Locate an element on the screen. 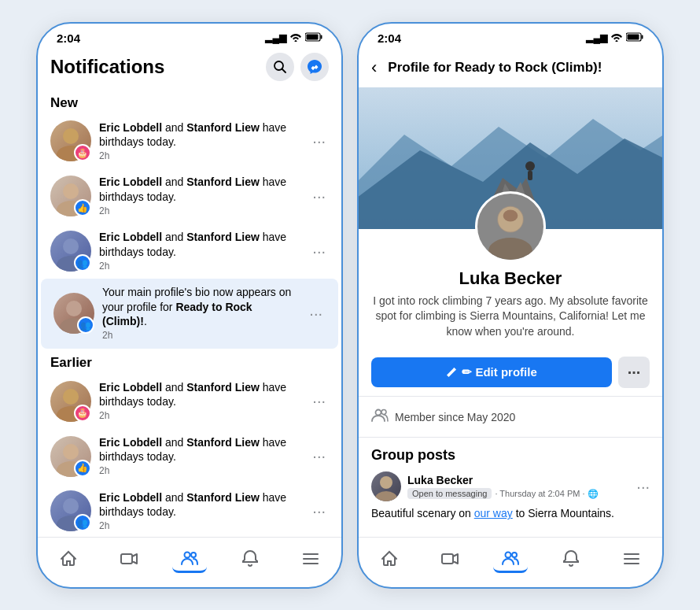  notif-more-4: ··· is located at coordinates (316, 313).